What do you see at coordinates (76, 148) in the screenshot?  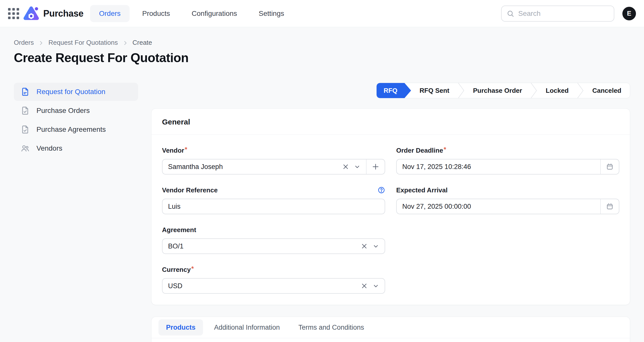 I see `sidebar-item-vendors: Vendors` at bounding box center [76, 148].